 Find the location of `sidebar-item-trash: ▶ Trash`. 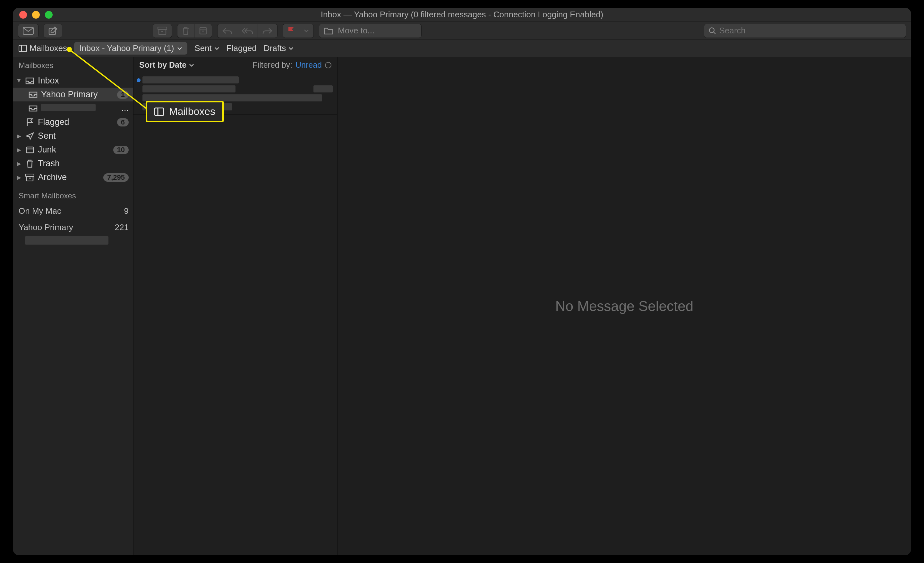

sidebar-item-trash: ▶ Trash is located at coordinates (73, 164).